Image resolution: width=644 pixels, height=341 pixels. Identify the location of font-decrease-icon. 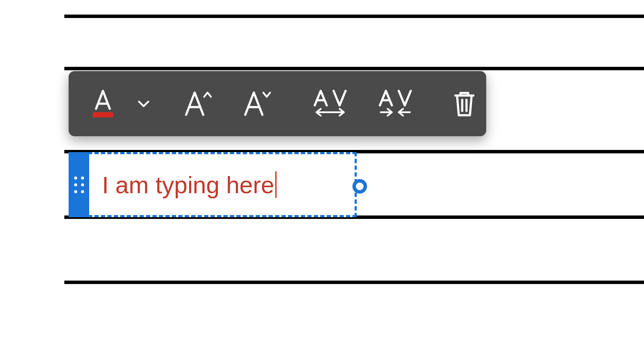
(258, 104).